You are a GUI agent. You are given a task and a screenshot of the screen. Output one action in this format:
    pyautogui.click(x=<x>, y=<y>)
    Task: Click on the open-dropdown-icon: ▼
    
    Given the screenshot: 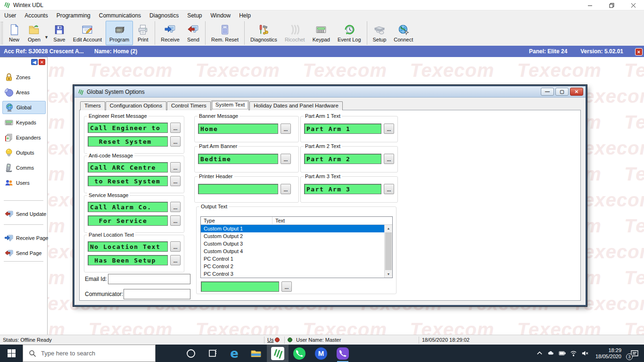 What is the action you would take?
    pyautogui.click(x=46, y=37)
    